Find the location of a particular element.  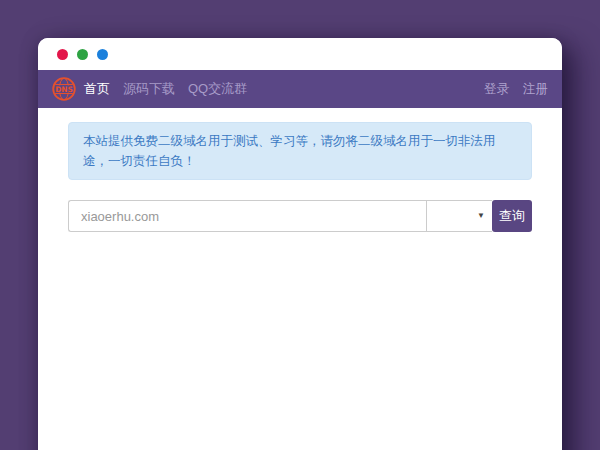

info-alert: 本站提供免费二级域名用于测试、学习等，请勿将二级域名用于一切非法用途，一切责任自… is located at coordinates (300, 151).